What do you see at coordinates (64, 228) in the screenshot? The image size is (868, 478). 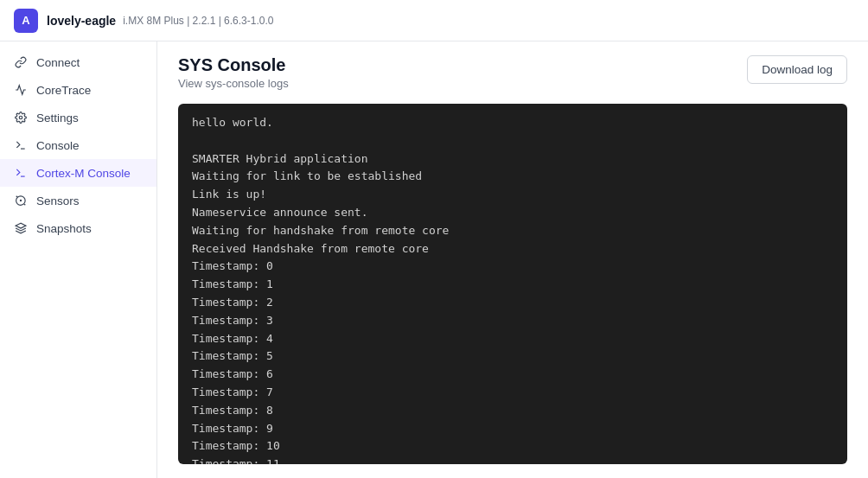 I see `sidebar-label-snapshots: Snapshots` at bounding box center [64, 228].